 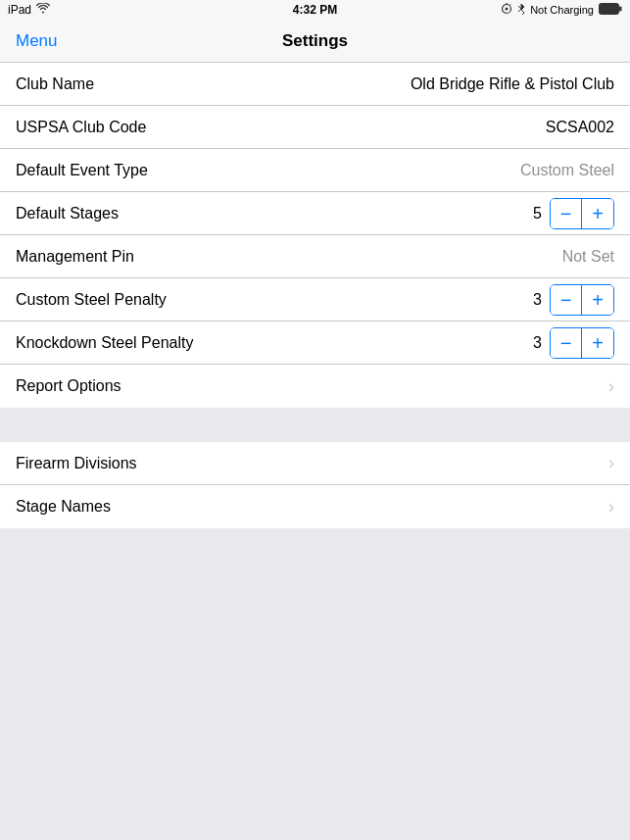 I want to click on report-options-label: Report Options, so click(x=69, y=386).